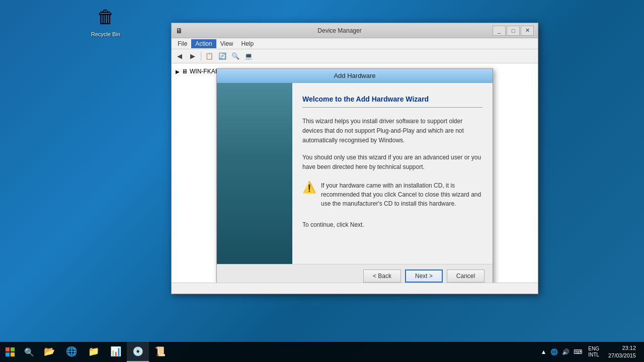 The image size is (644, 362). What do you see at coordinates (355, 31) in the screenshot?
I see `title-bar: 🖥 Device Manager _ □ ✕` at bounding box center [355, 31].